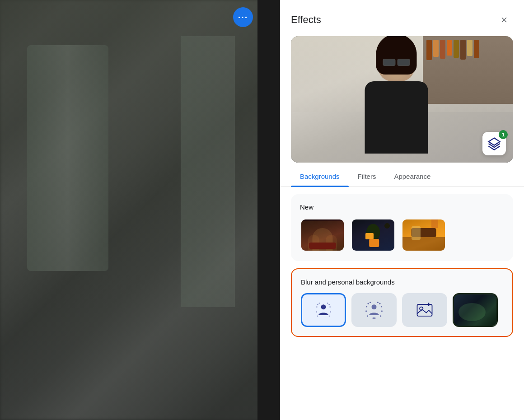 This screenshot has height=420, width=524. Describe the element at coordinates (416, 233) in the screenshot. I see `cozy-window` at that location.